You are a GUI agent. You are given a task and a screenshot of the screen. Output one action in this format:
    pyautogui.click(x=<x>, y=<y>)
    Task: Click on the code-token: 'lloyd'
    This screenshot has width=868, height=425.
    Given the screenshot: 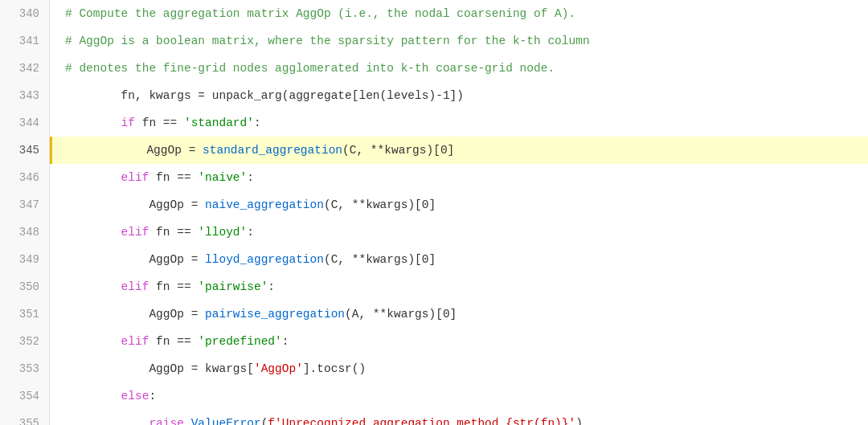 What is the action you would take?
    pyautogui.click(x=222, y=232)
    